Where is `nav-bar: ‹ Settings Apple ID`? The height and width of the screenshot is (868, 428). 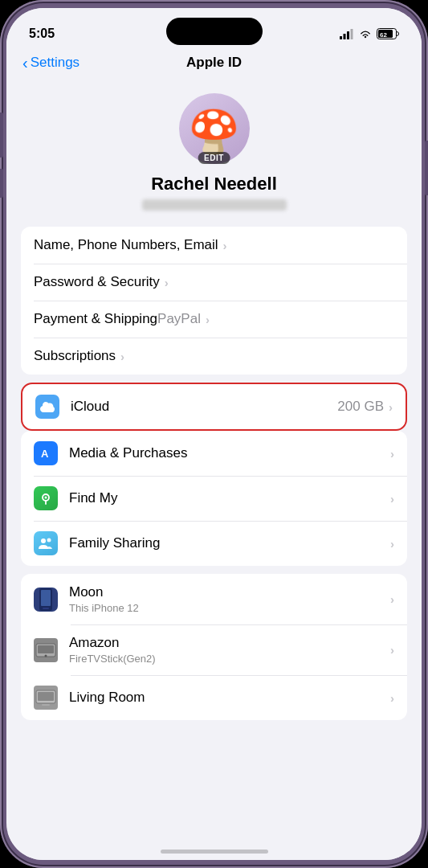
nav-bar: ‹ Settings Apple ID is located at coordinates (214, 63).